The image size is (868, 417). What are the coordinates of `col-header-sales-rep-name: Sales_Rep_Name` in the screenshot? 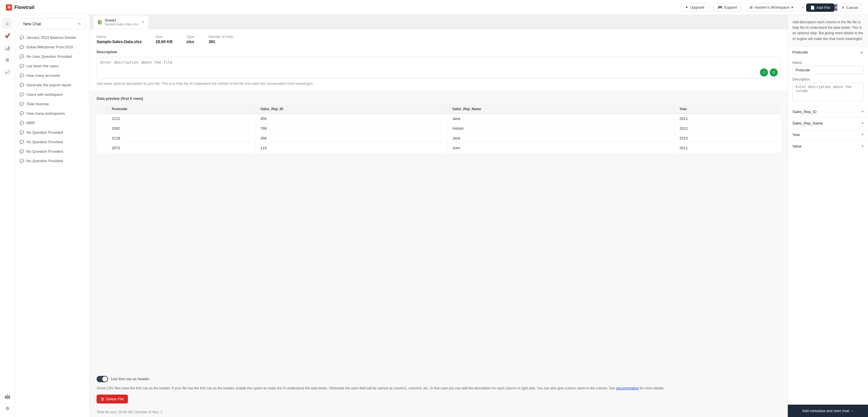 It's located at (561, 109).